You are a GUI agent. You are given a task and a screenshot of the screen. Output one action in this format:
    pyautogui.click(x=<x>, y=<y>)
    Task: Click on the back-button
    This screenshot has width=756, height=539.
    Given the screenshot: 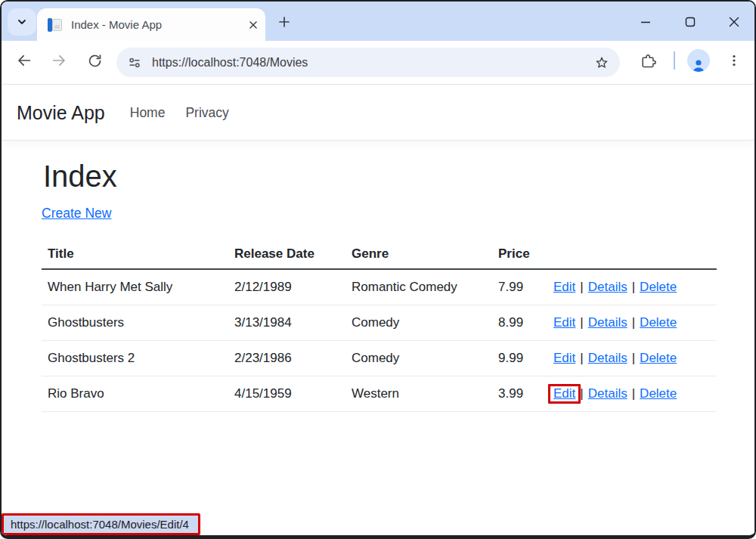 What is the action you would take?
    pyautogui.click(x=24, y=60)
    